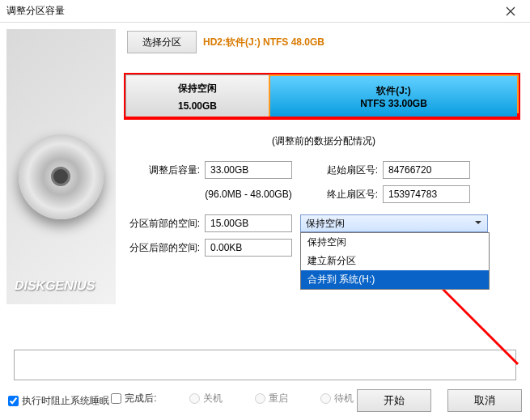  I want to click on alloc-free-segment: 保持空闲 15.00GB, so click(197, 96).